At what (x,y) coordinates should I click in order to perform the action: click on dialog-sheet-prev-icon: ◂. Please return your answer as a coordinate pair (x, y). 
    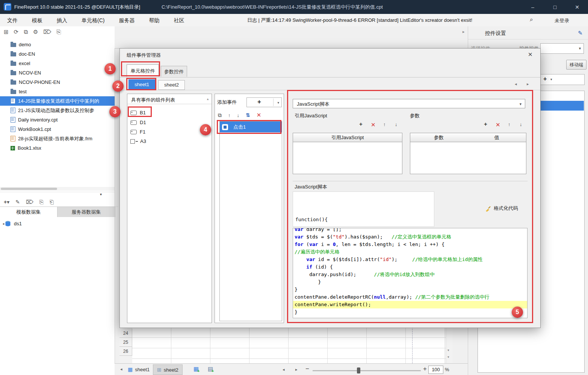
    Looking at the image, I should click on (516, 84).